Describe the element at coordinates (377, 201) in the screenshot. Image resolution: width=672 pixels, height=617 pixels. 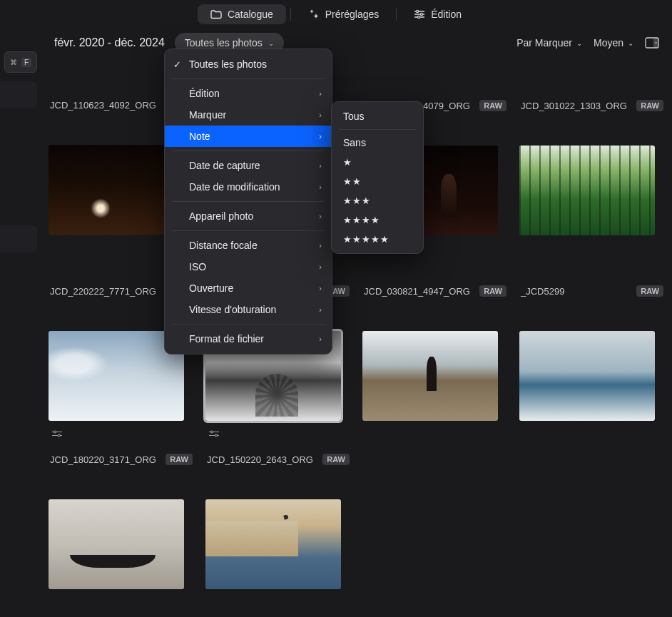
I see `submenu-item-3star: ★★★` at that location.